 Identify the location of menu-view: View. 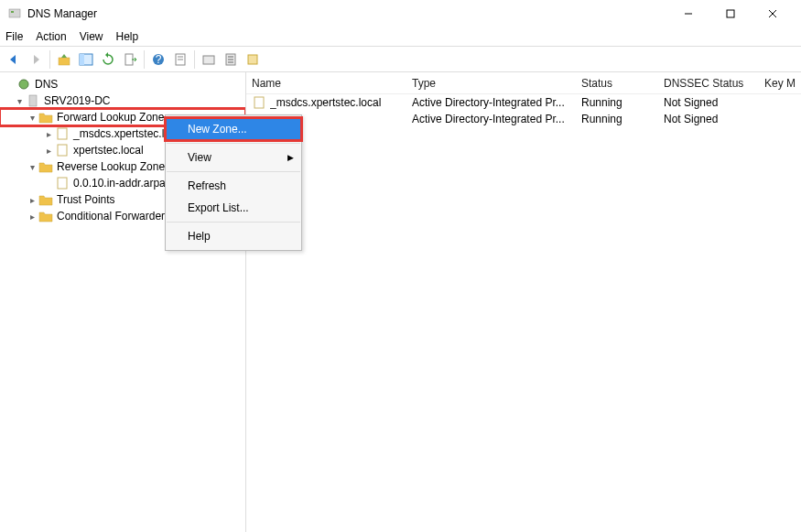
(92, 37).